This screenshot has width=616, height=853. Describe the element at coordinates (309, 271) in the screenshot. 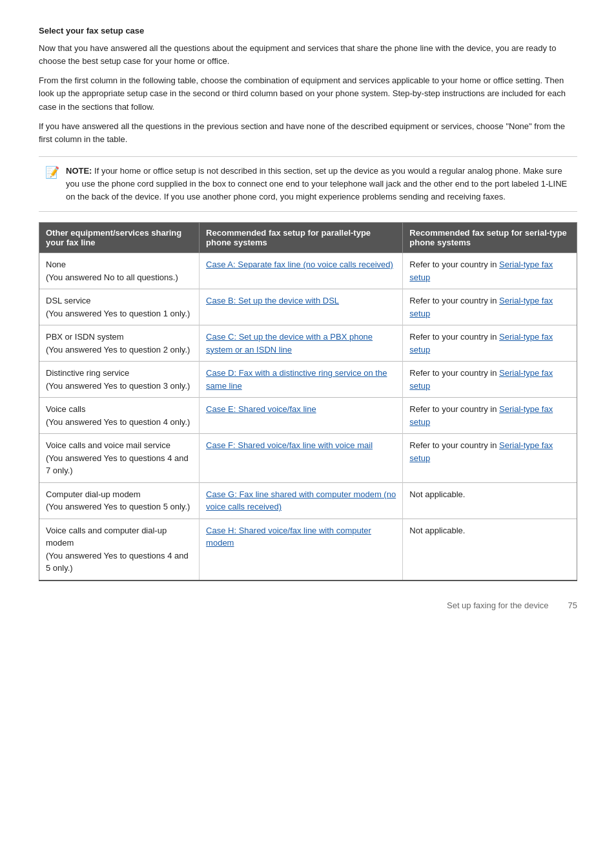

I see `table-row: None(You answered No to all questions.)C…` at that location.